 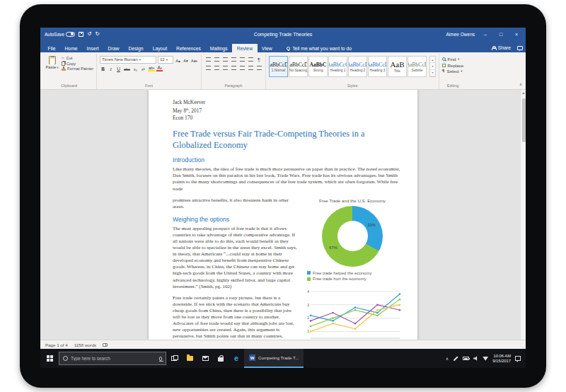 What do you see at coordinates (233, 86) in the screenshot?
I see `paragraph-group-label: Paragraph` at bounding box center [233, 86].